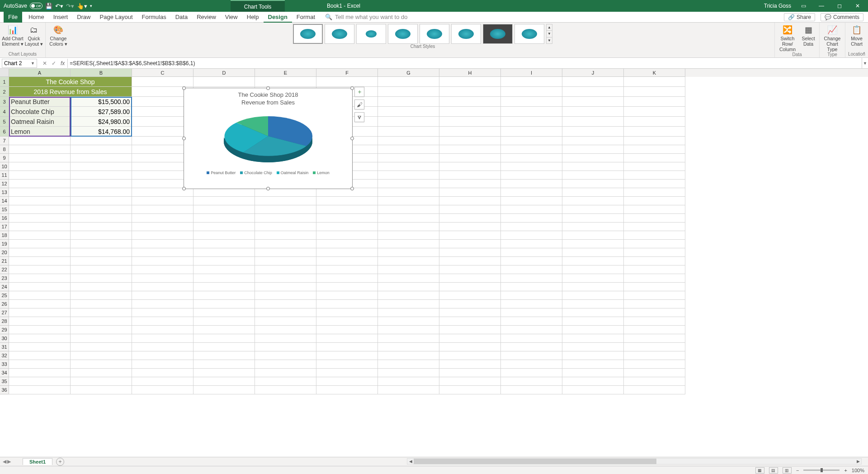 The image size is (868, 474). I want to click on hscroll-thumb, so click(535, 461).